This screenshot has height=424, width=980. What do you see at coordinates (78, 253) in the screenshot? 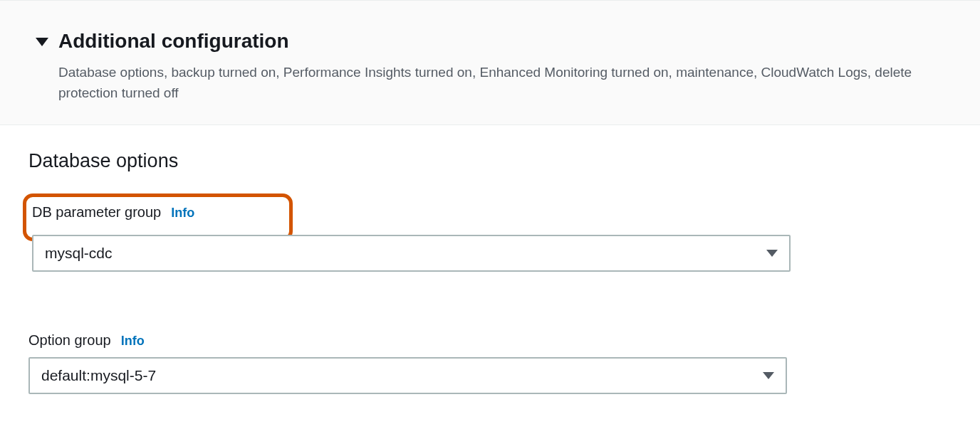
I see `db-parameter-group-value: mysql-cdc` at bounding box center [78, 253].